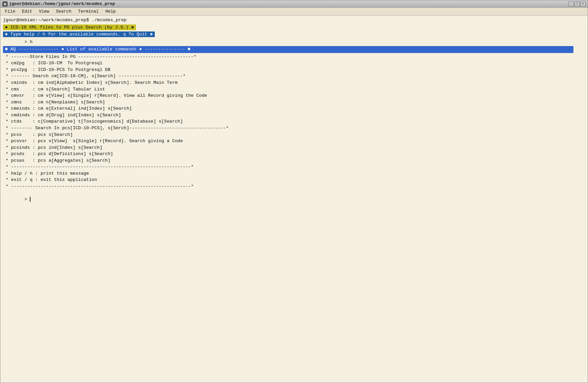 Image resolution: width=588 pixels, height=383 pixels. I want to click on icd-banner: ✱ ICD-10 XML files to PG plus Search (by…, so click(294, 28).